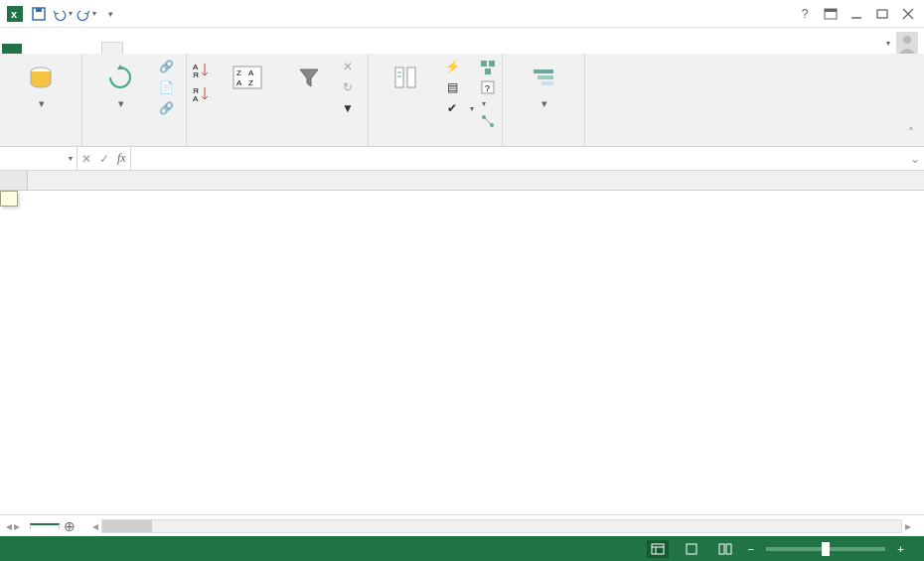  What do you see at coordinates (908, 14) in the screenshot?
I see `close-icon` at bounding box center [908, 14].